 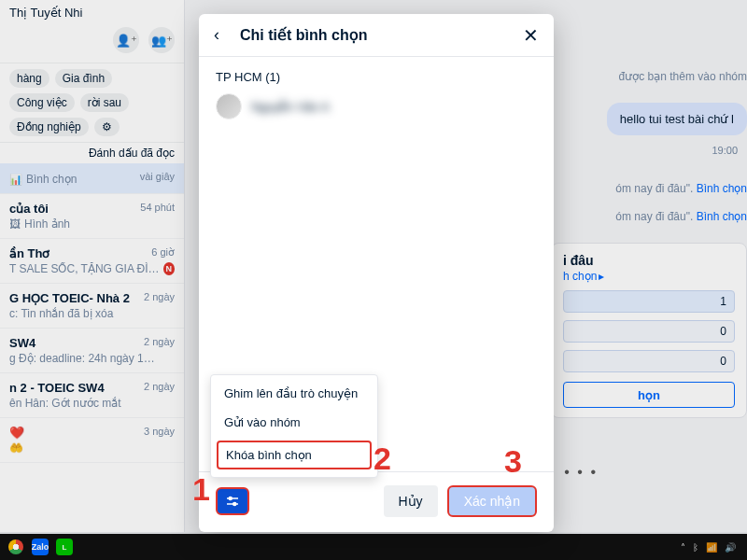 I want to click on menu-item-pin: Ghim lên đầu trò chuyện, so click(x=294, y=394).